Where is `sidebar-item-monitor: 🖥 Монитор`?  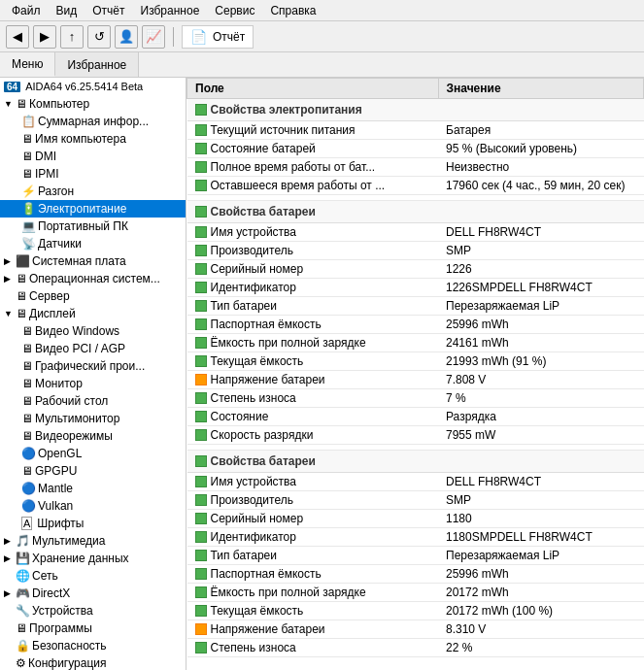
sidebar-item-monitor: 🖥 Монитор is located at coordinates (93, 384).